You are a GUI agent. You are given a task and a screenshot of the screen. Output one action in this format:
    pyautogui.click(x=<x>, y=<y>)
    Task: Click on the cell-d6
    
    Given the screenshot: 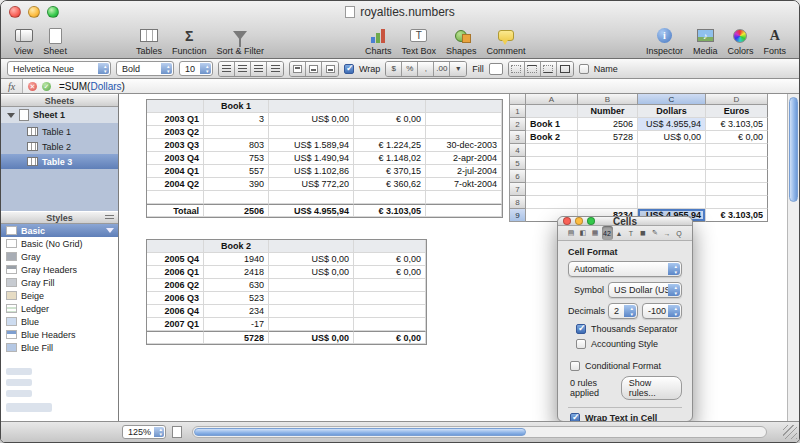 What is the action you would take?
    pyautogui.click(x=737, y=176)
    